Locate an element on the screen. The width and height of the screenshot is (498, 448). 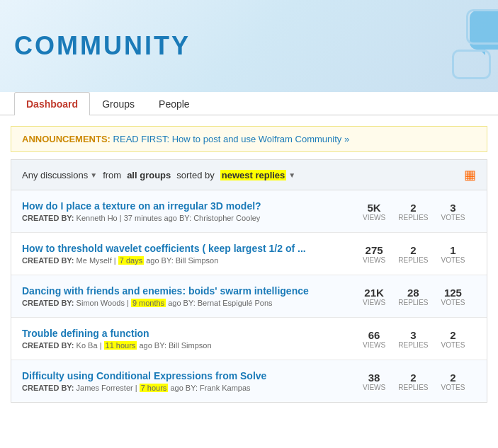
discussion-stats: 38 VIEWS 2 REPLIES 2 VOTES is located at coordinates (419, 381).